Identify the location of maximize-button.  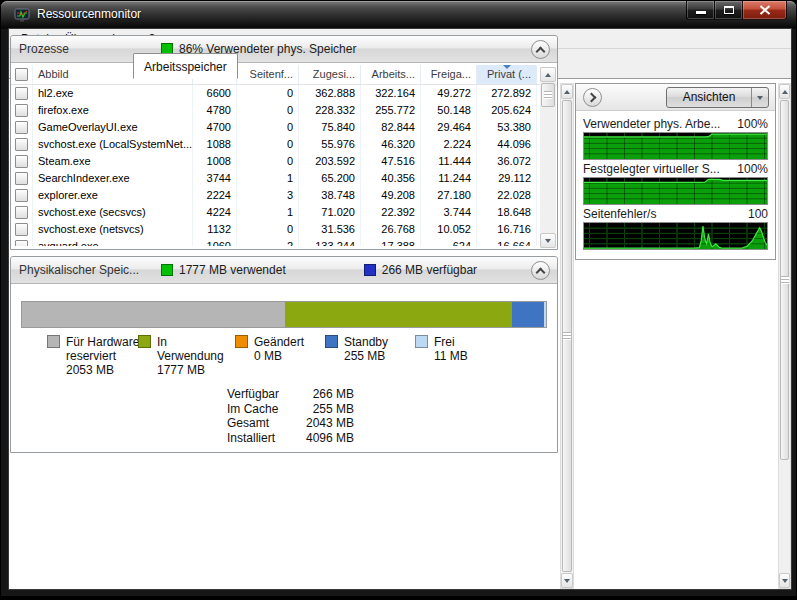
(728, 10).